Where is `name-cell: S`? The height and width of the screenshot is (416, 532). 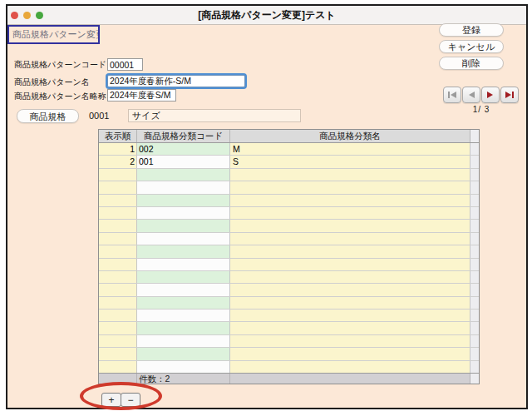
name-cell: S is located at coordinates (351, 161).